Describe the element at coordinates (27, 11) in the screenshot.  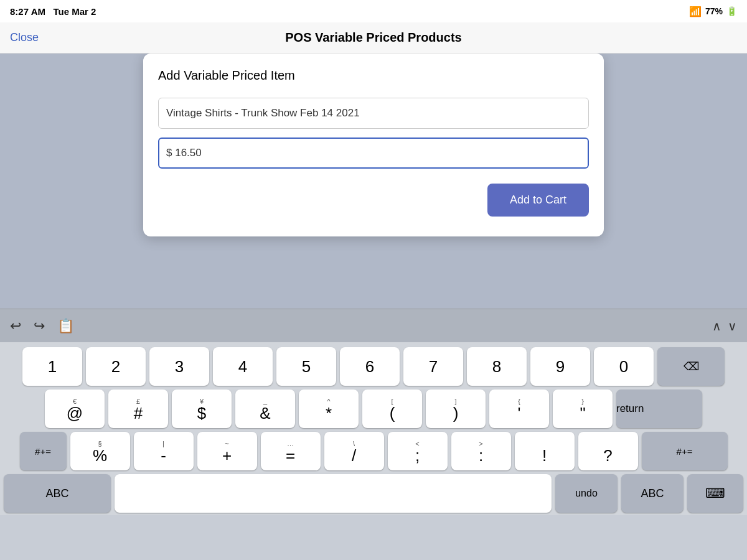
I see `status-time: 8:27 AM` at that location.